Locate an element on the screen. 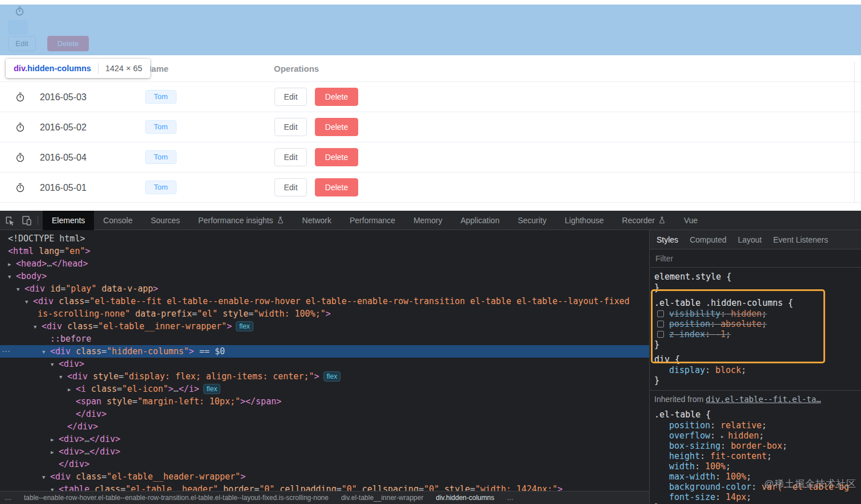  css-property: position: absolute; is located at coordinates (757, 324).